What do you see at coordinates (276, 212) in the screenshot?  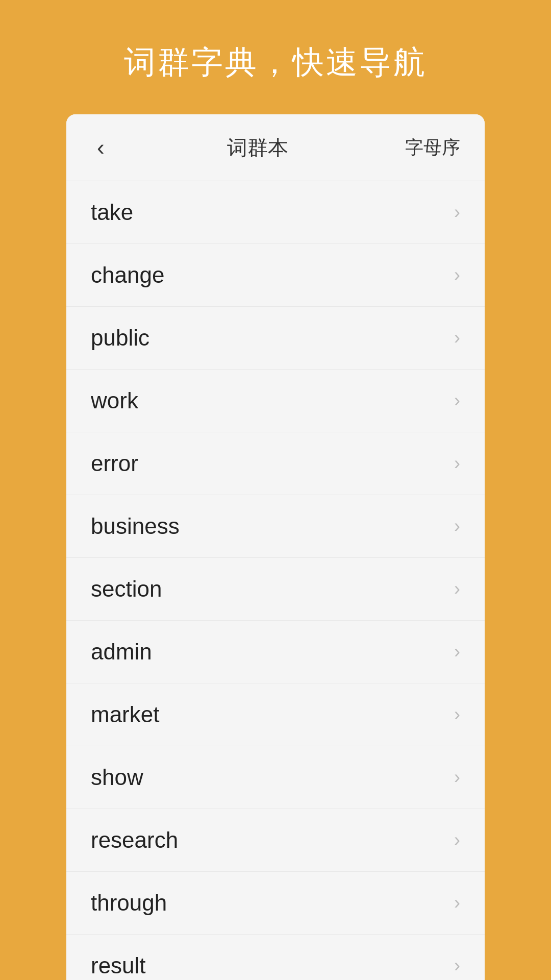 I see `list-item: take›` at bounding box center [276, 212].